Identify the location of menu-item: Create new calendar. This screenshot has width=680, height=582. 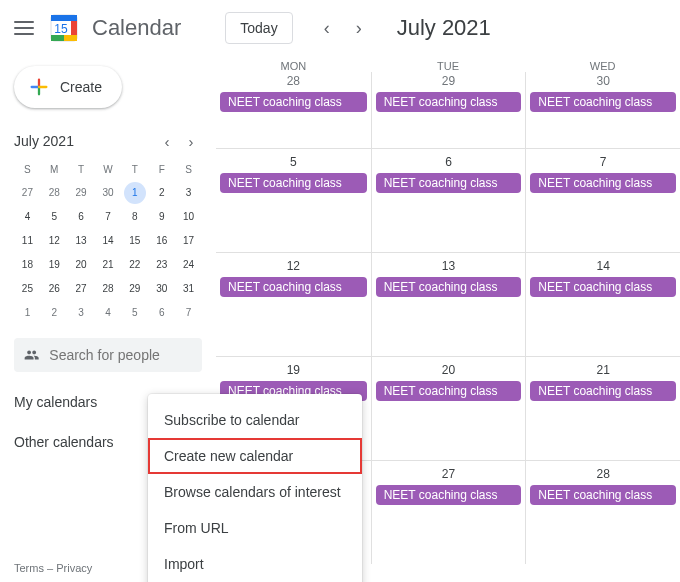
(255, 456).